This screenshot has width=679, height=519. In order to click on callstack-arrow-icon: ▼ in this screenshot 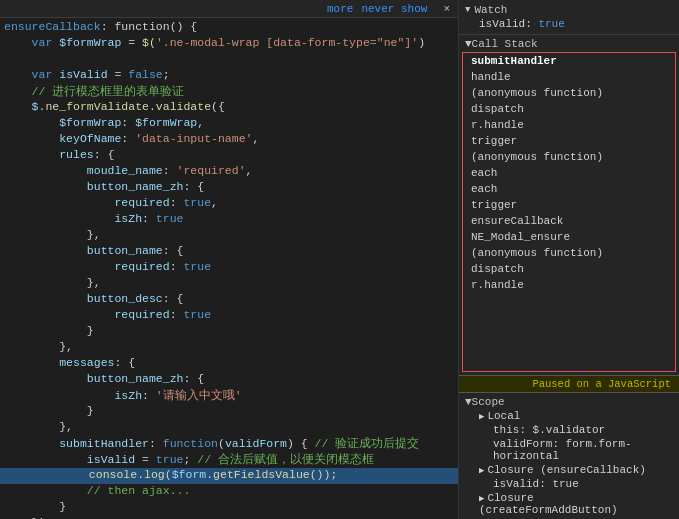, I will do `click(468, 44)`.